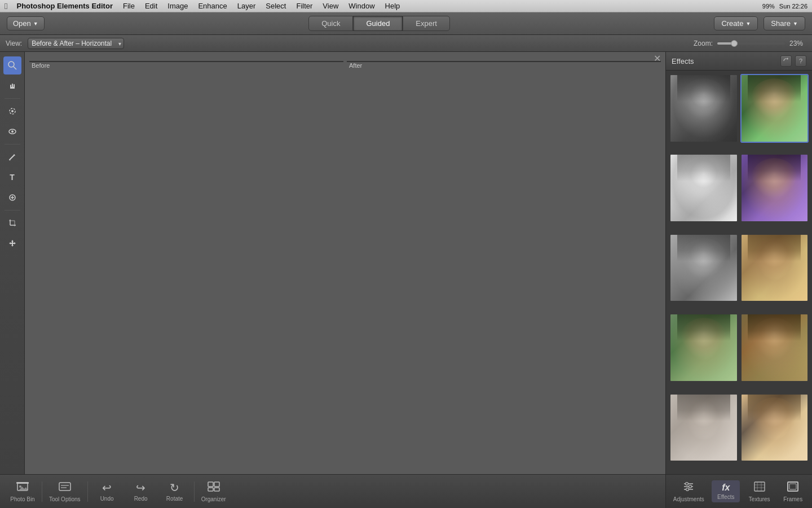  I want to click on effects-icon-help: ?, so click(801, 61).